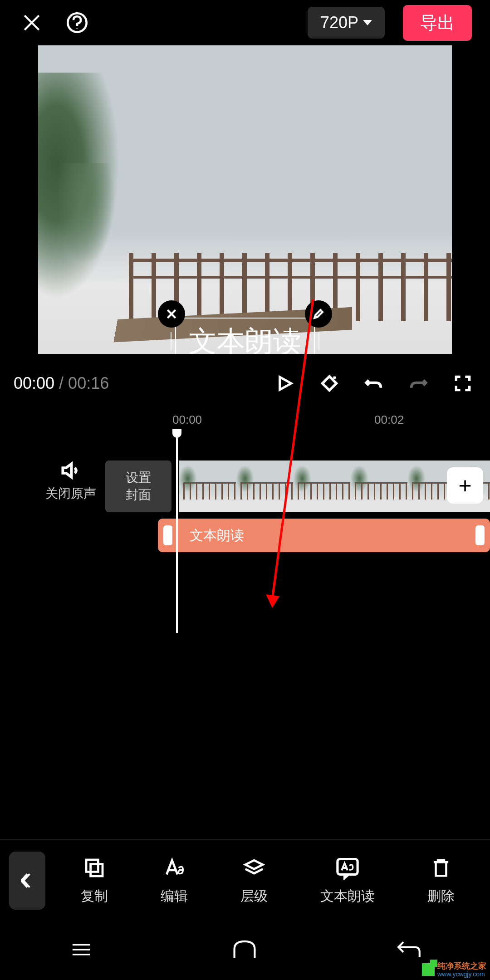  Describe the element at coordinates (177, 531) in the screenshot. I see `playhead` at that location.